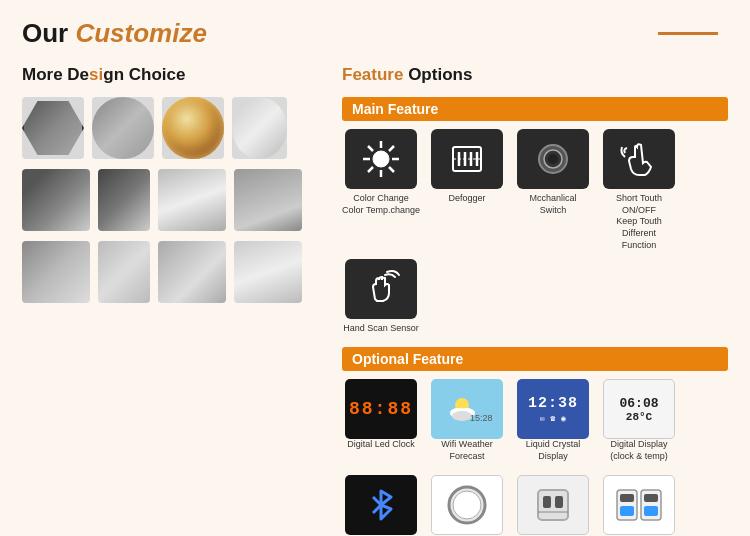  What do you see at coordinates (381, 420) in the screenshot?
I see `feature-led-clock: 88:88 Digital Led Clock` at bounding box center [381, 420].